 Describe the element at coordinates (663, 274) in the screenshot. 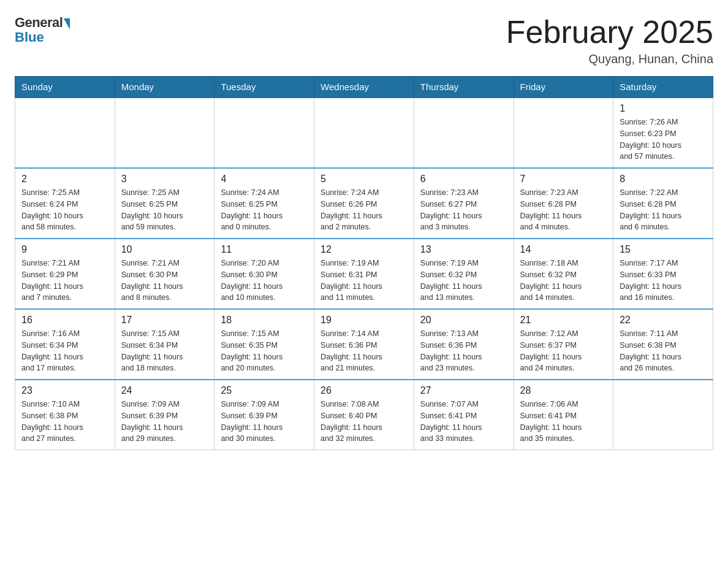

I see `calendar-cell: 15Sunrise: 7:17 AM Sunset: 6:33 PM Dayli…` at that location.